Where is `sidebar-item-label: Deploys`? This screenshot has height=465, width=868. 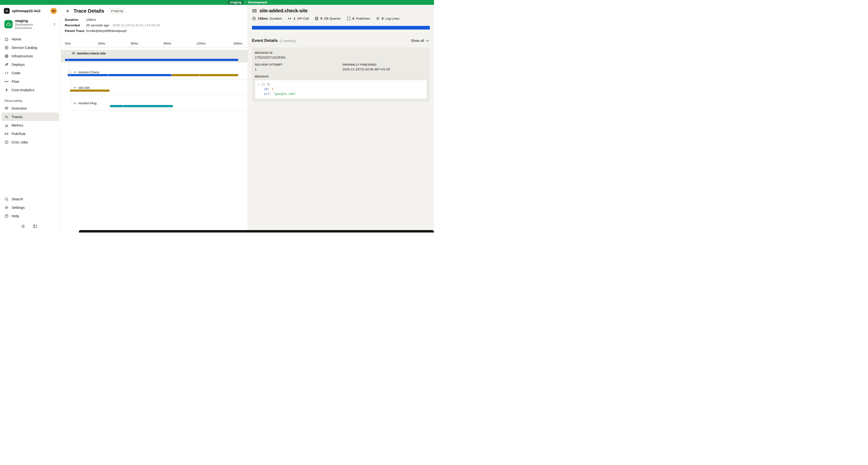
sidebar-item-label: Deploys is located at coordinates (18, 64).